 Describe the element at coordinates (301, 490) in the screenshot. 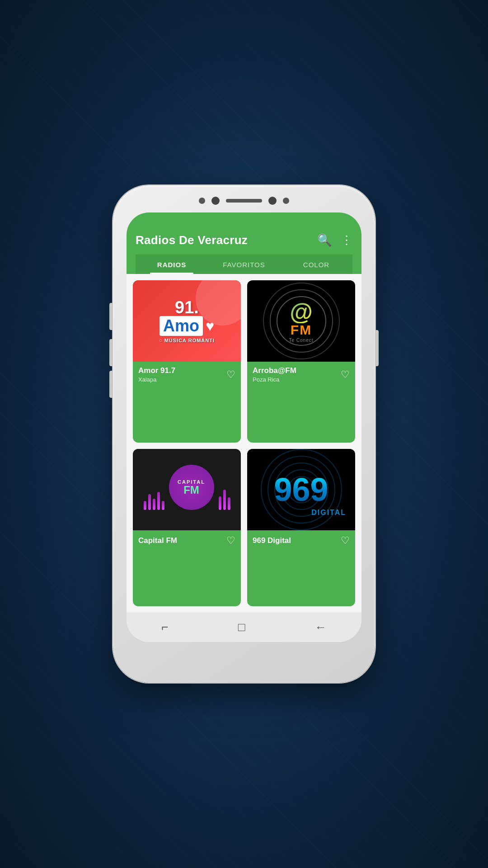

I see `969-number: 969` at that location.